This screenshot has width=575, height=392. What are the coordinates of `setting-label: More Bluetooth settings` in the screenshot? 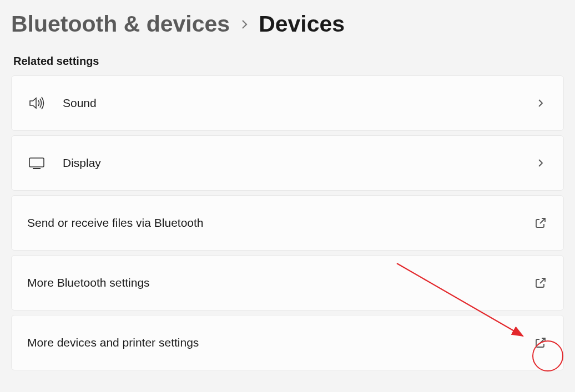 It's located at (280, 283).